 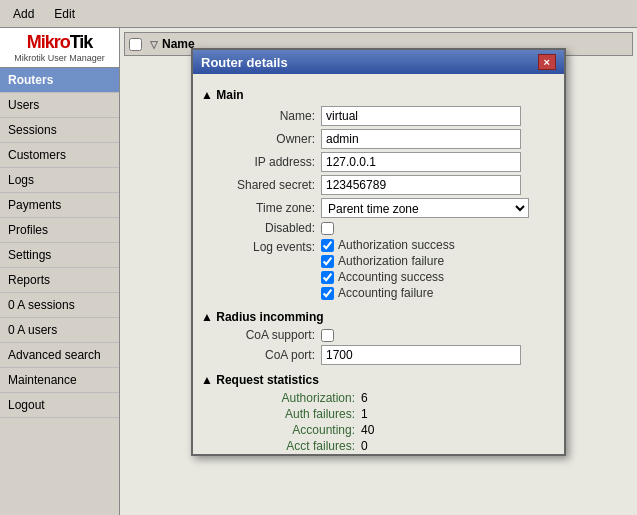 What do you see at coordinates (60, 180) in the screenshot?
I see `sidebar-item-logs: Logs` at bounding box center [60, 180].